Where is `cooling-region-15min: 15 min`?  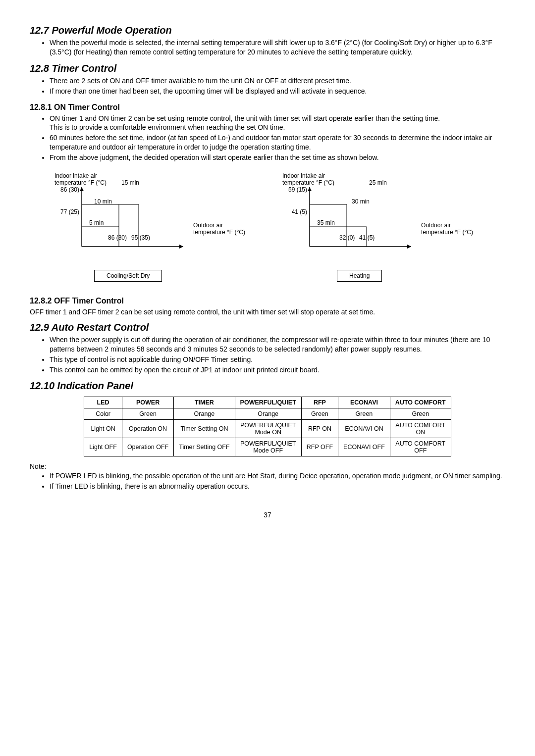 cooling-region-15min: 15 min is located at coordinates (130, 183).